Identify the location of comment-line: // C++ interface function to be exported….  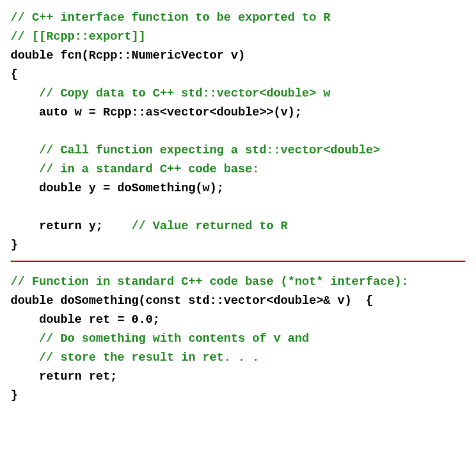
(171, 18).